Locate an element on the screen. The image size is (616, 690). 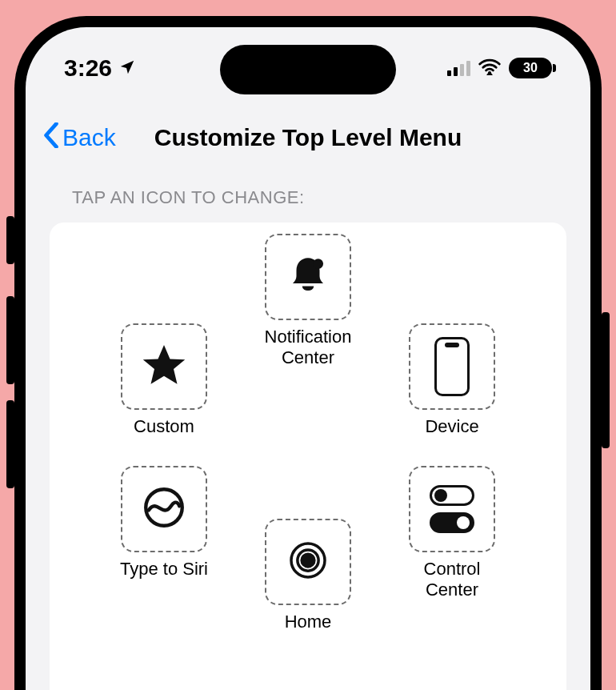
wifi-icon is located at coordinates (490, 68).